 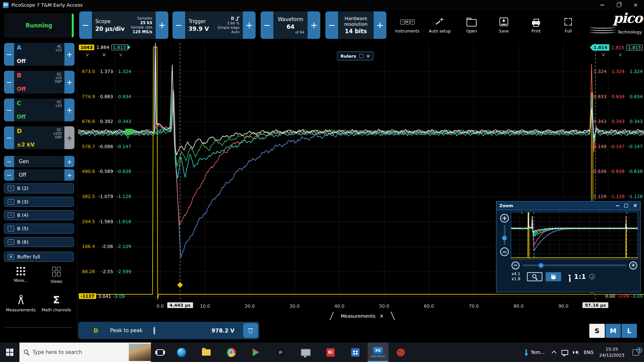 I want to click on full-screen-button: Full, so click(x=568, y=25).